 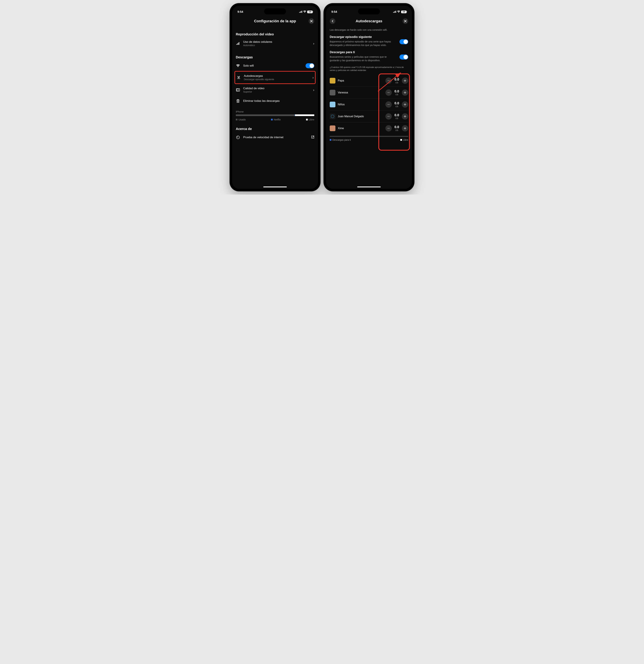 I want to click on profile-row: Xime 0.0 GB, so click(x=369, y=128).